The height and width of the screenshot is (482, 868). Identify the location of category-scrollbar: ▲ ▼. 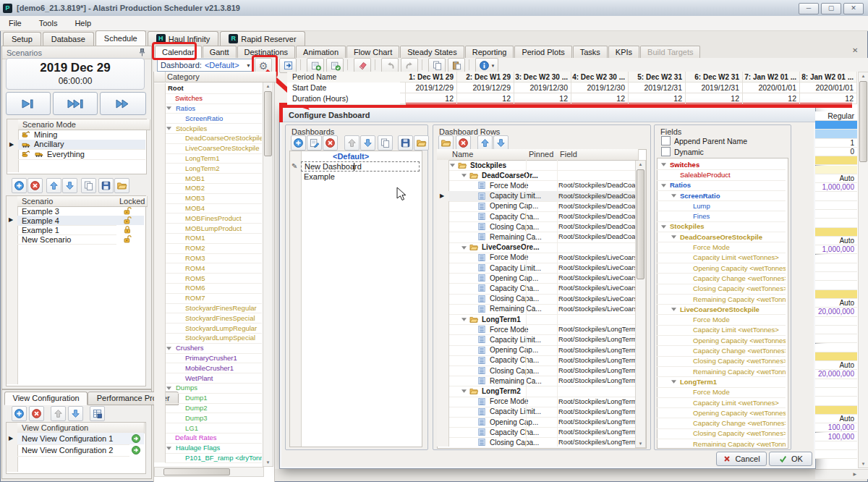
(268, 274).